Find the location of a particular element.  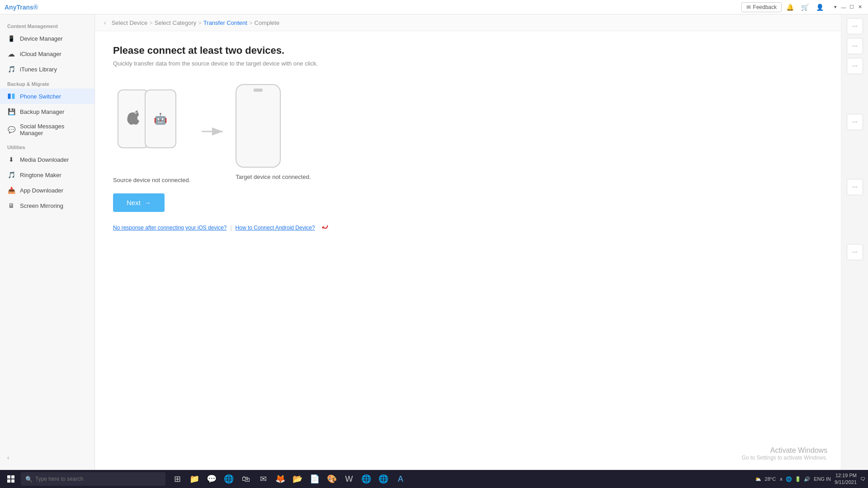

media-downloader-icon is located at coordinates (11, 160).